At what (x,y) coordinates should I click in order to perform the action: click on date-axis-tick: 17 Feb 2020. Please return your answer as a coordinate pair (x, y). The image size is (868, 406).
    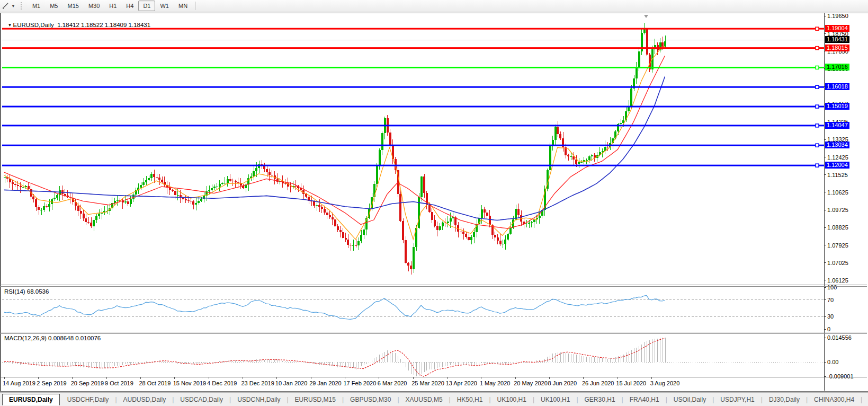
    Looking at the image, I should click on (360, 383).